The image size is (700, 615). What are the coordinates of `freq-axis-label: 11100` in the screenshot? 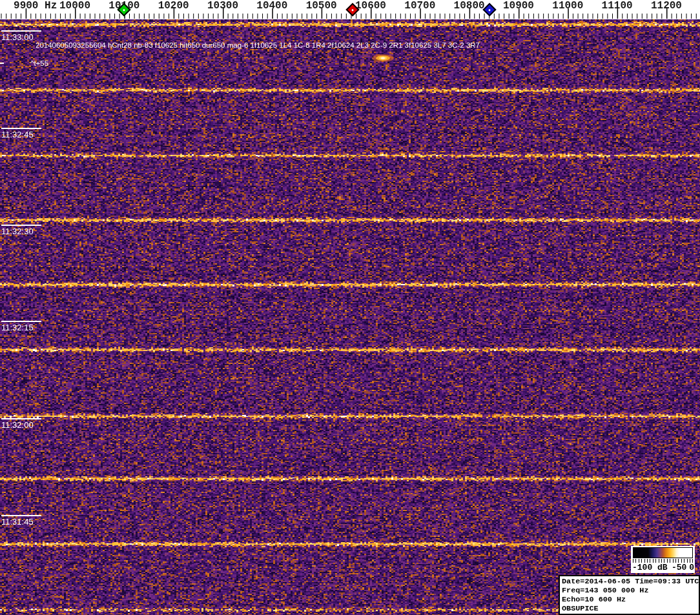 It's located at (617, 6).